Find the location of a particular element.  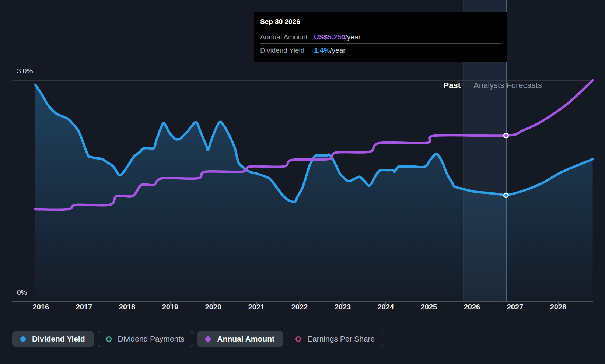

x-axis-year-label: 2019 is located at coordinates (170, 307).